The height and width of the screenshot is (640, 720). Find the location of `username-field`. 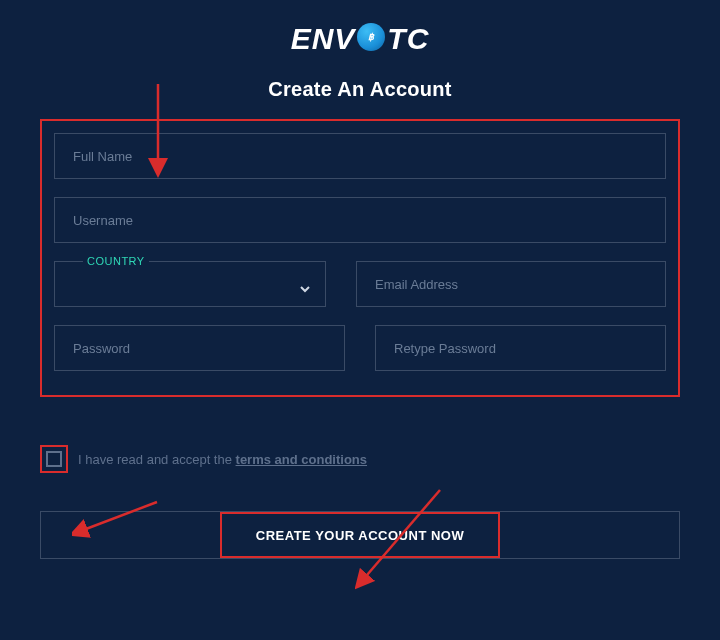

username-field is located at coordinates (360, 220).